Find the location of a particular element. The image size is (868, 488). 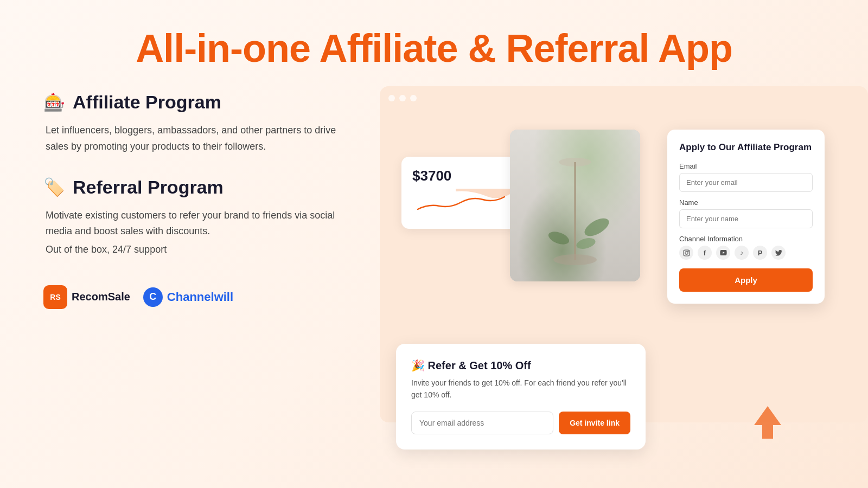

email-input is located at coordinates (746, 182).